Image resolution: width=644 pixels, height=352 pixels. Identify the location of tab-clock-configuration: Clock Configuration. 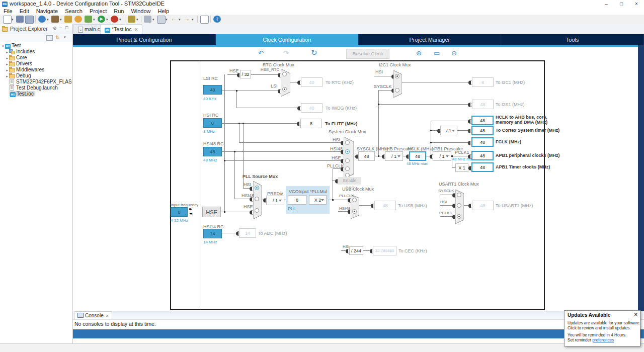
(287, 40).